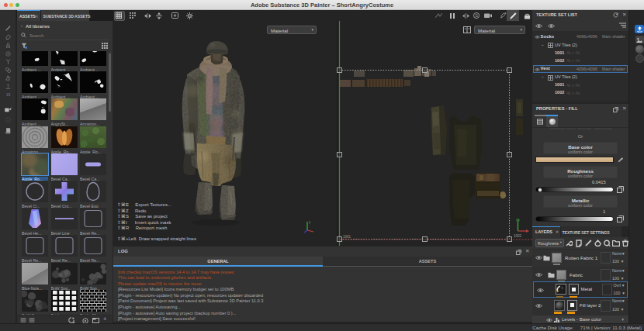  Describe the element at coordinates (9, 86) in the screenshot. I see `svg-text: T` at that location.